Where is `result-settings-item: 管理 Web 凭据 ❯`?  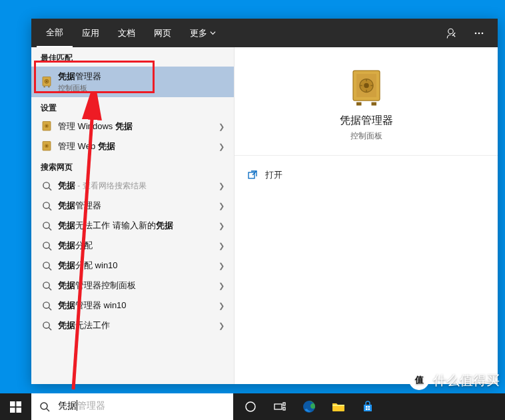
result-settings-item: 管理 Web 凭据 ❯ is located at coordinates (133, 146).